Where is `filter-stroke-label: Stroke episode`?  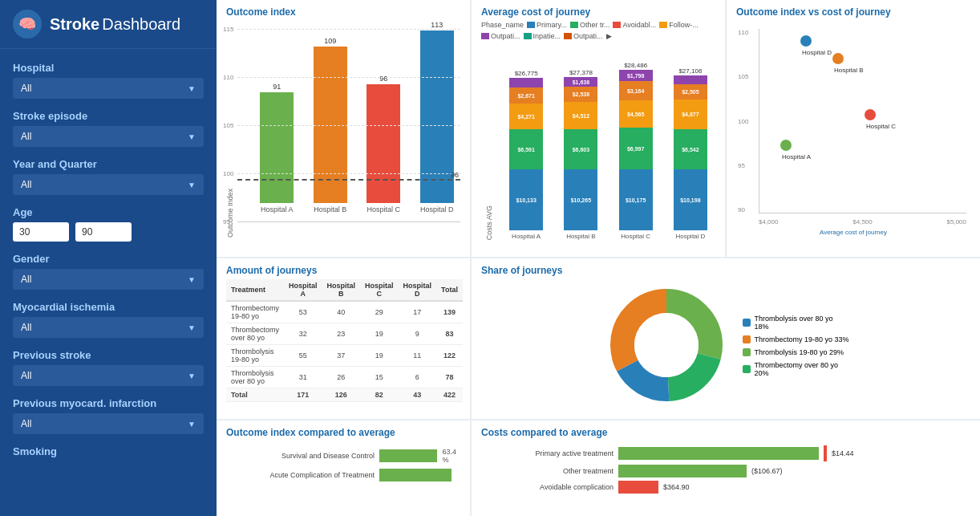 filter-stroke-label: Stroke episode is located at coordinates (108, 116).